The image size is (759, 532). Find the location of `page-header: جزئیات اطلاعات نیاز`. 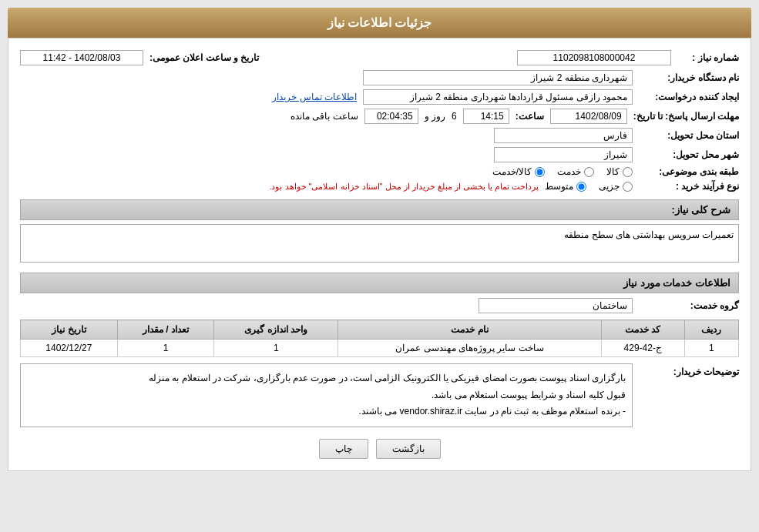

page-header: جزئیات اطلاعات نیاز is located at coordinates (379, 23).